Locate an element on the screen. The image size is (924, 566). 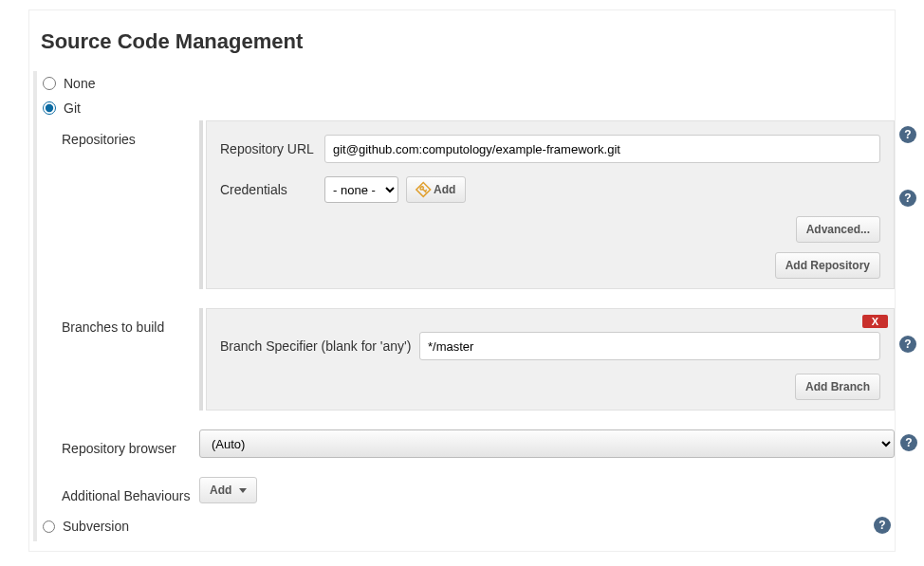
delete-branch-button: X is located at coordinates (875, 321).